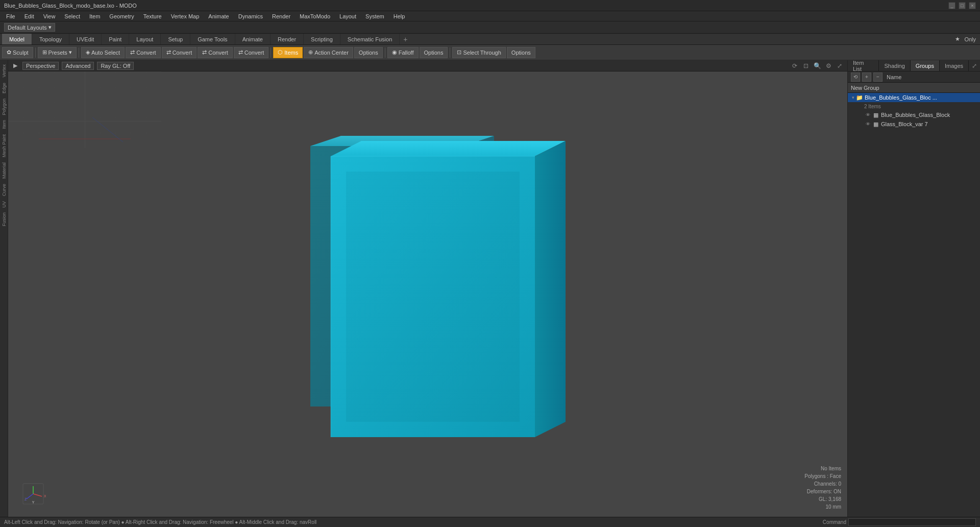 This screenshot has width=980, height=527. I want to click on action-center-button: ⊕ Action Center, so click(329, 53).